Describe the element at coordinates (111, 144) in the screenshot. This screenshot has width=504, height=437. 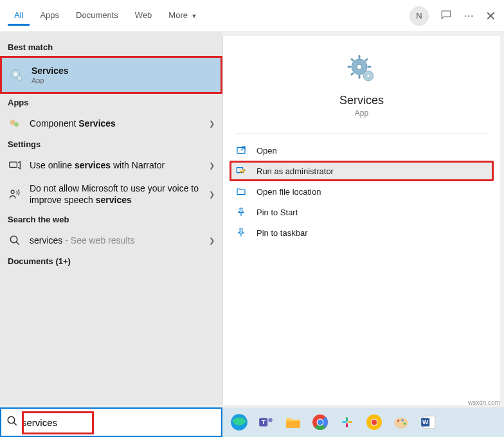
I see `settings-label: Settings` at that location.